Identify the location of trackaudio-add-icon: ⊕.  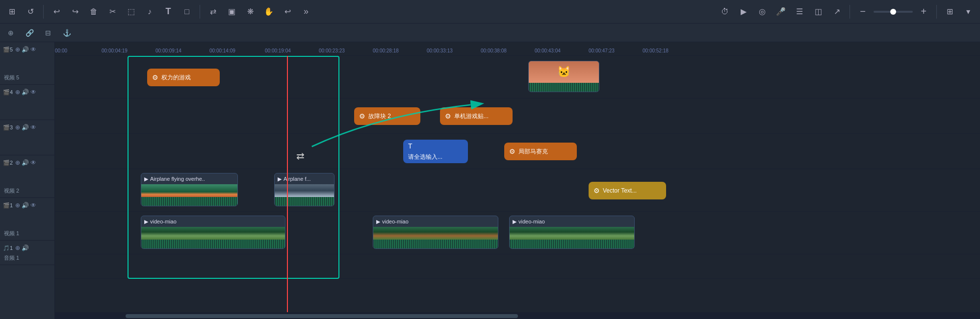
(18, 248).